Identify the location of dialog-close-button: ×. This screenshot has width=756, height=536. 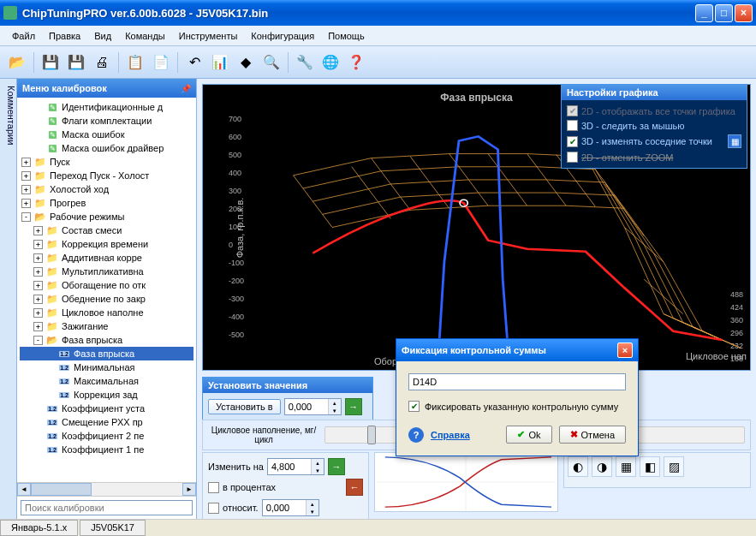
(625, 350).